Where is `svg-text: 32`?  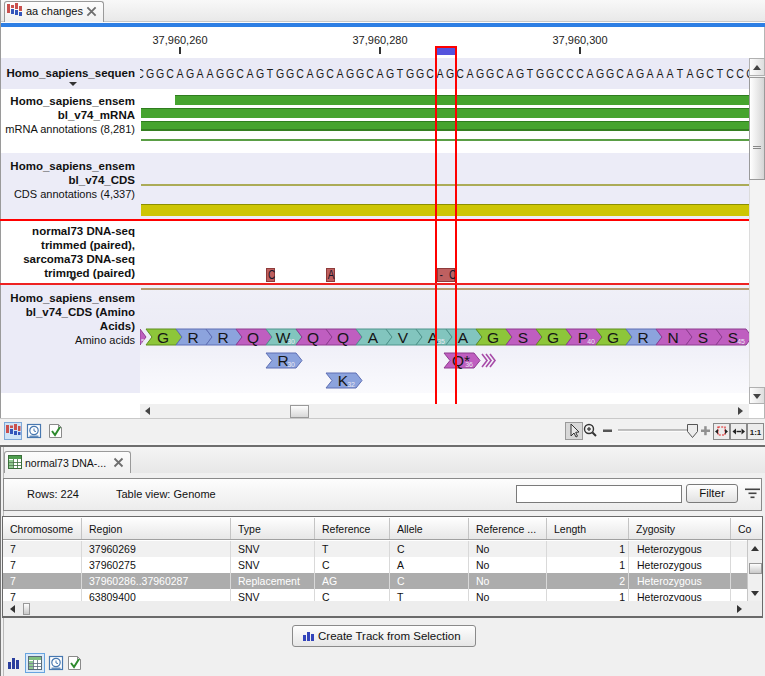 svg-text: 32 is located at coordinates (351, 384).